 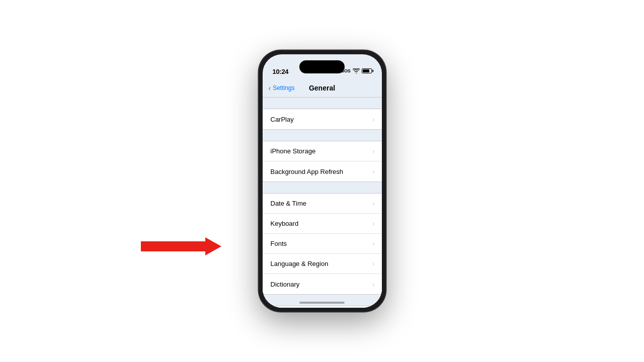 What do you see at coordinates (322, 224) in the screenshot?
I see `list-item-keyboard: Keyboard ›` at bounding box center [322, 224].